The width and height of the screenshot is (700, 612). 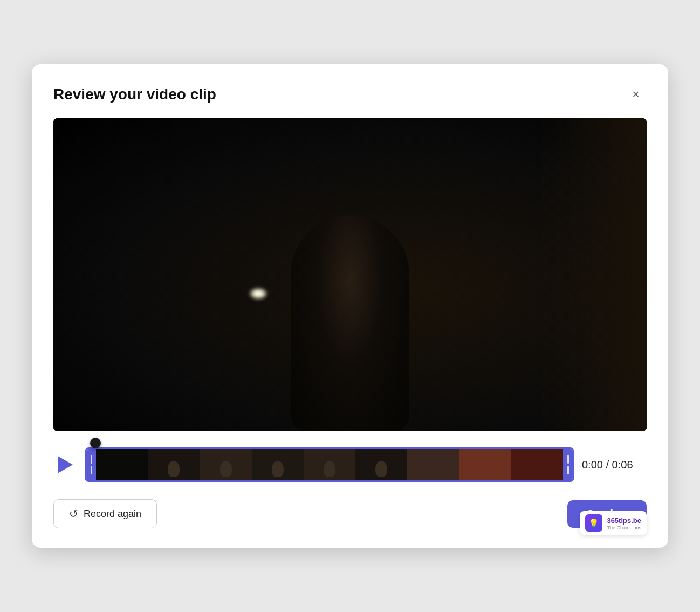 What do you see at coordinates (73, 514) in the screenshot?
I see `refresh-icon: ↺` at bounding box center [73, 514].